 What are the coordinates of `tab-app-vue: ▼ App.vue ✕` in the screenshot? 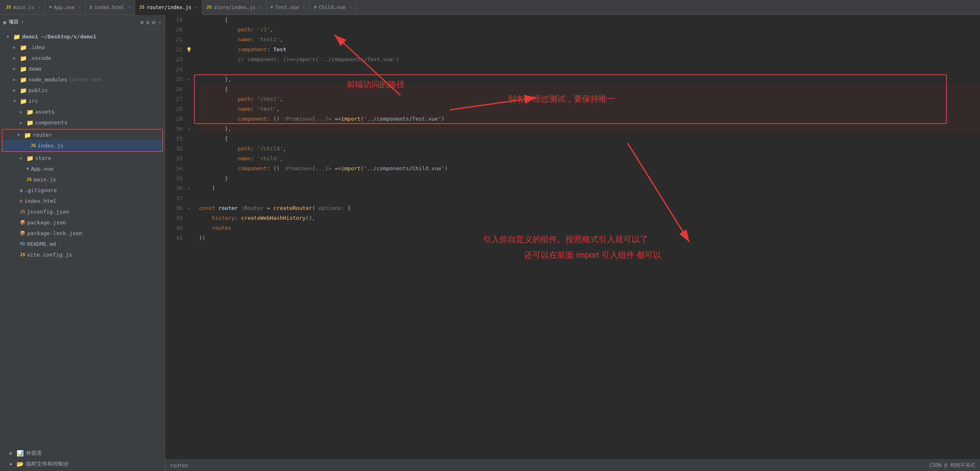 It's located at (65, 7).